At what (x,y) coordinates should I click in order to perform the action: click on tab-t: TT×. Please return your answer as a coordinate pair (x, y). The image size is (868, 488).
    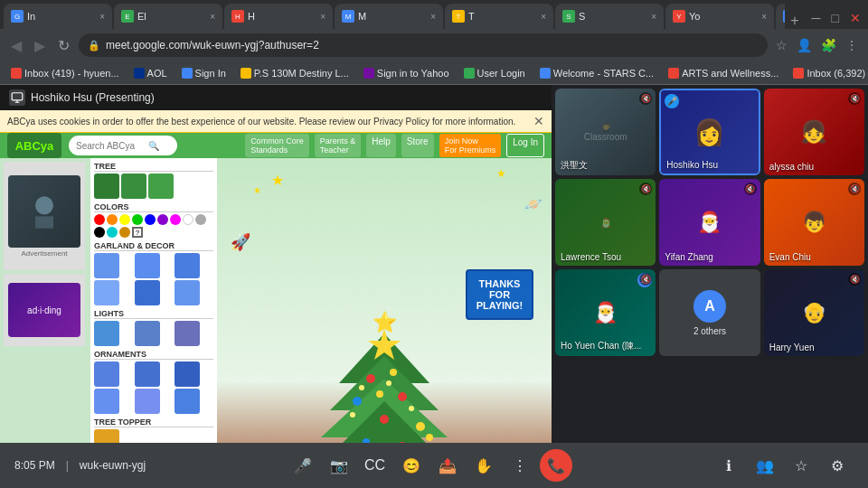
    Looking at the image, I should click on (499, 16).